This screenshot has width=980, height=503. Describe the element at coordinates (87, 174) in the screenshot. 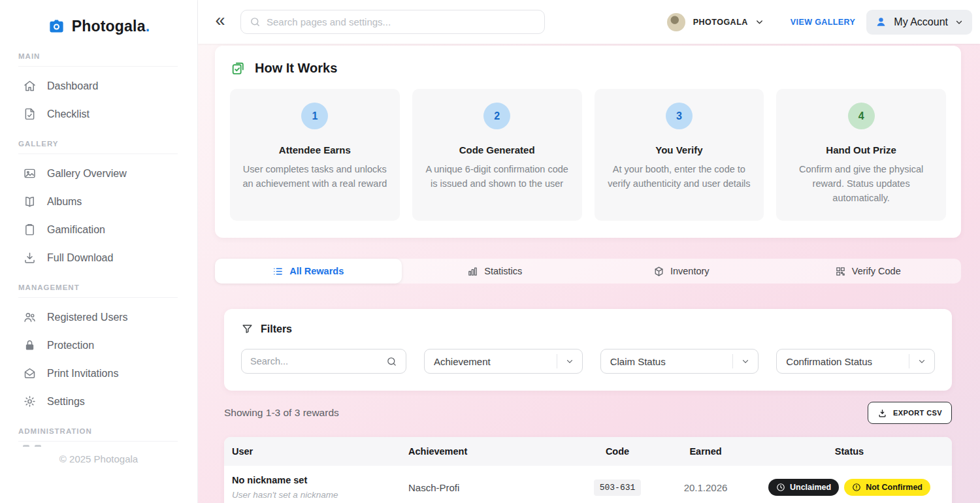

I see `sidebar-item-label: Gallery Overview` at that location.